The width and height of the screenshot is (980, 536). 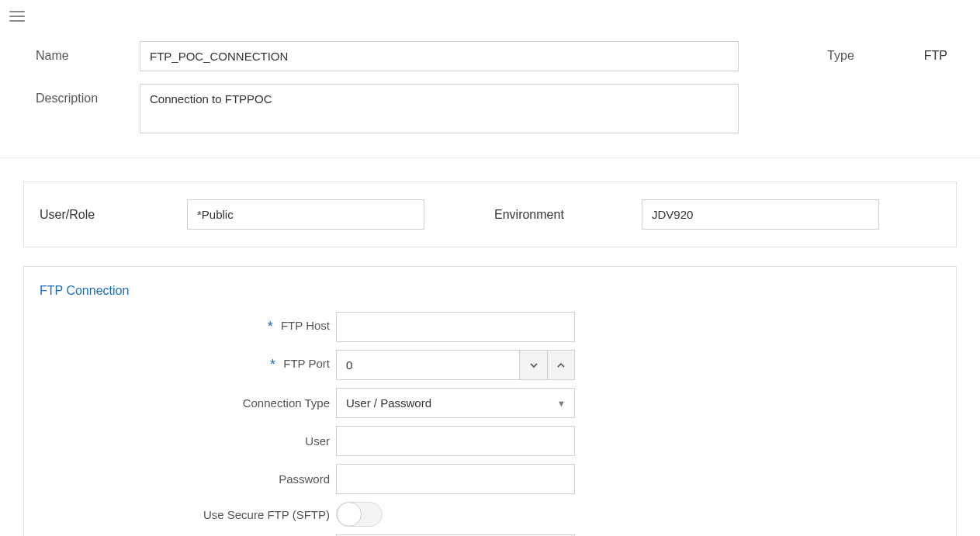 I want to click on ftp-port-field, so click(x=428, y=365).